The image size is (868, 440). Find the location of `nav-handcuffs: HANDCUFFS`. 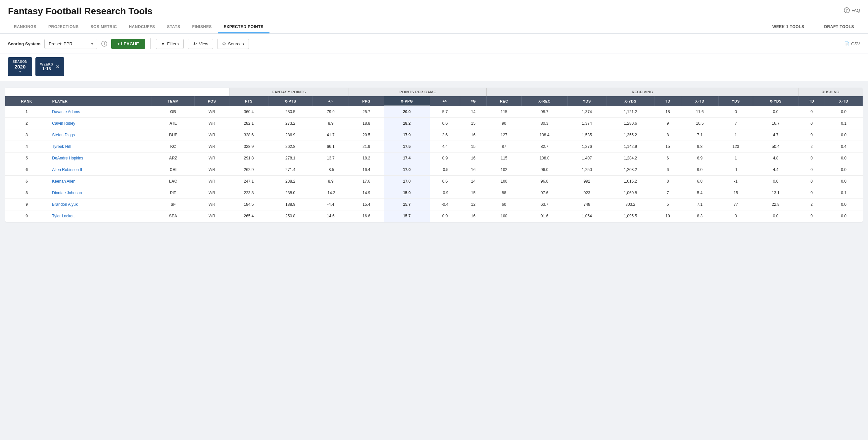

nav-handcuffs: HANDCUFFS is located at coordinates (142, 27).